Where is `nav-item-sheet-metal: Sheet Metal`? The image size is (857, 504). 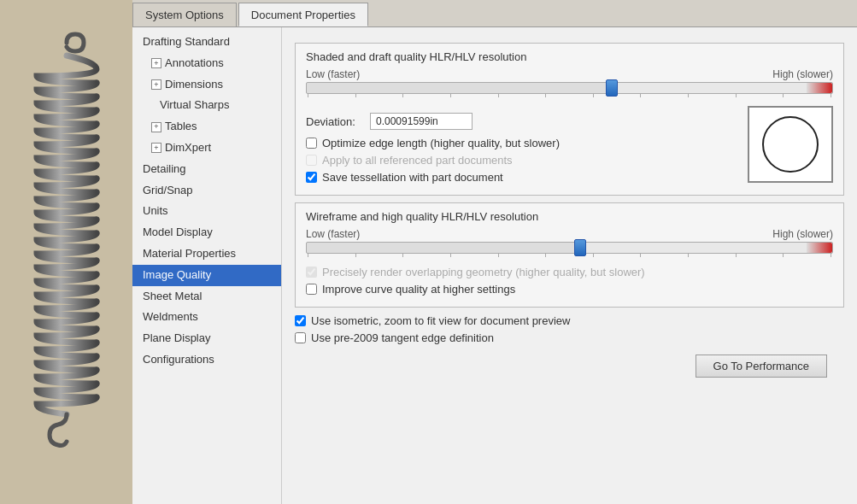
nav-item-sheet-metal: Sheet Metal is located at coordinates (207, 297).